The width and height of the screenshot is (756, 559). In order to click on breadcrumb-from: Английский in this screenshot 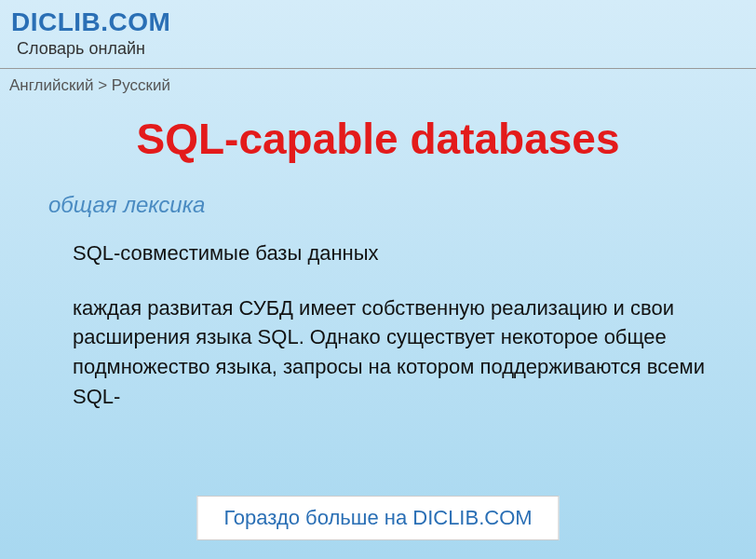, I will do `click(51, 86)`.